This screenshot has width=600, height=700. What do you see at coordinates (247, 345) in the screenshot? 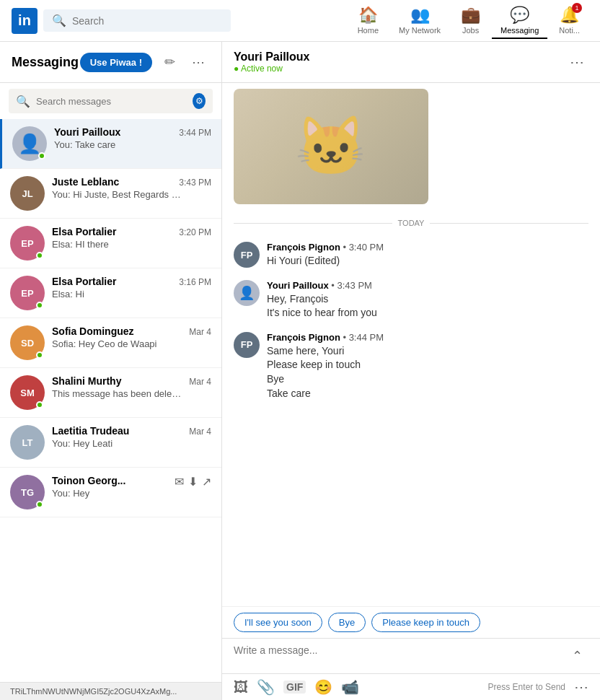
I see `msg-avatar-francois2: FP` at bounding box center [247, 345].